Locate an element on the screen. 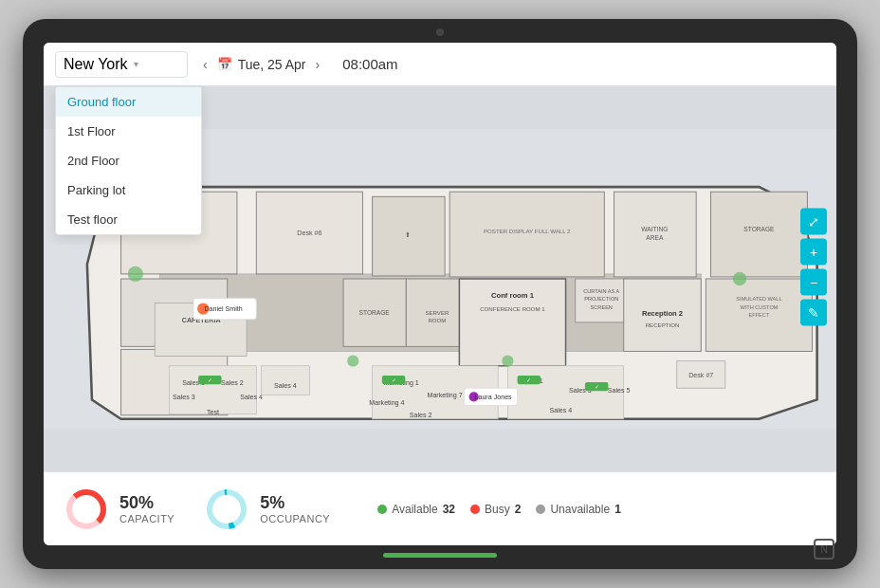 The height and width of the screenshot is (588, 880). svg-text: RECEPTION is located at coordinates (663, 324).